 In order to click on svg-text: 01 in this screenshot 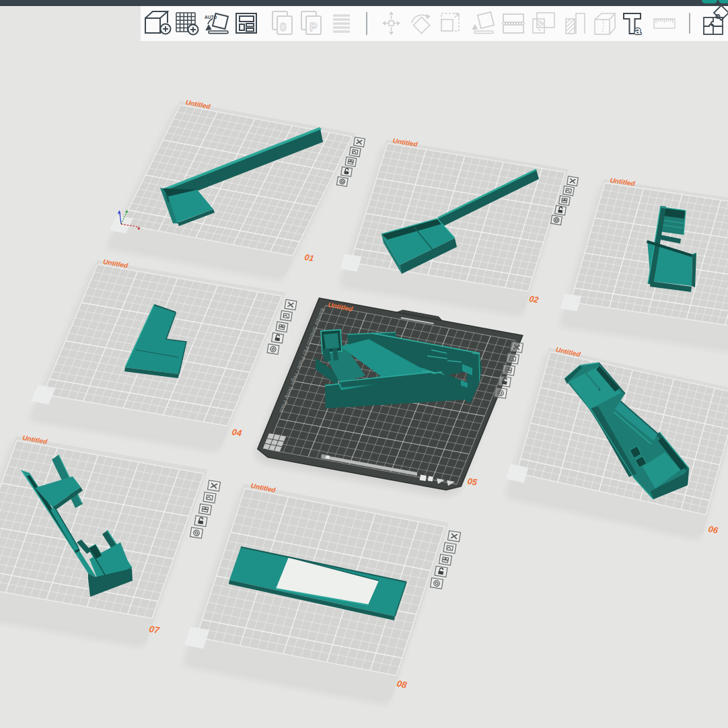, I will do `click(309, 258)`.